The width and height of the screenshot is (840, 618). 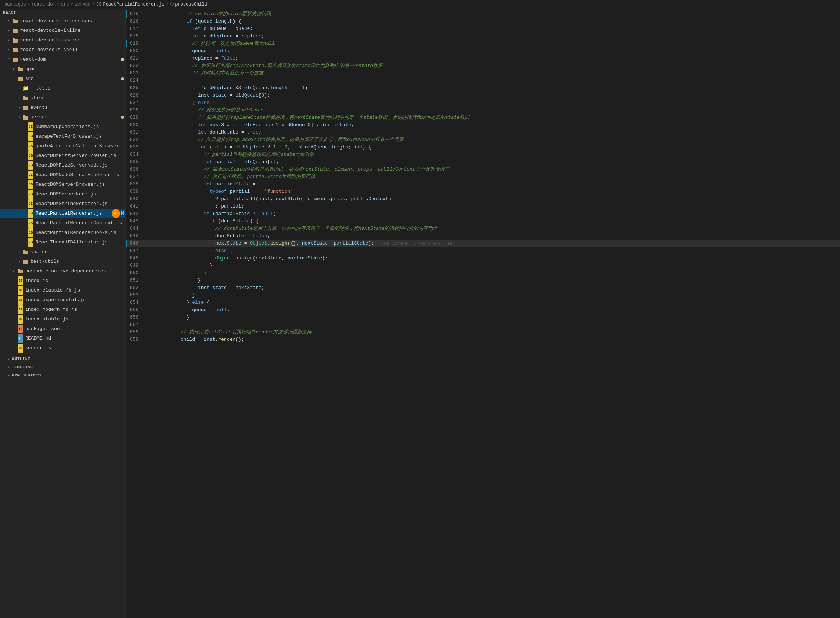 What do you see at coordinates (63, 194) in the screenshot?
I see `sidebar-item-ReactDOMServerNode.js: JSReactDOMServerNode.js` at bounding box center [63, 194].